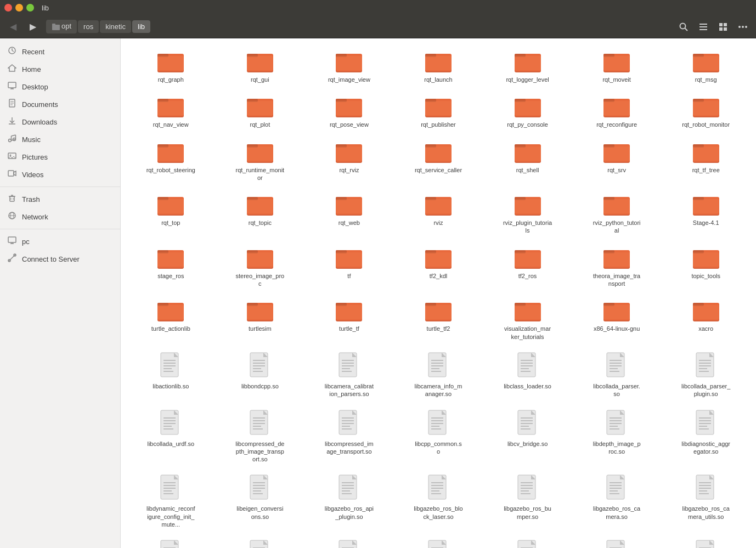  What do you see at coordinates (60, 52) in the screenshot?
I see `sidebar-item-recent: Recent` at bounding box center [60, 52].